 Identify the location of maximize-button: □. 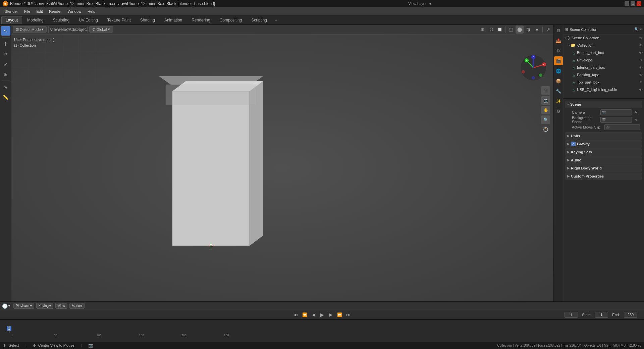
(633, 4).